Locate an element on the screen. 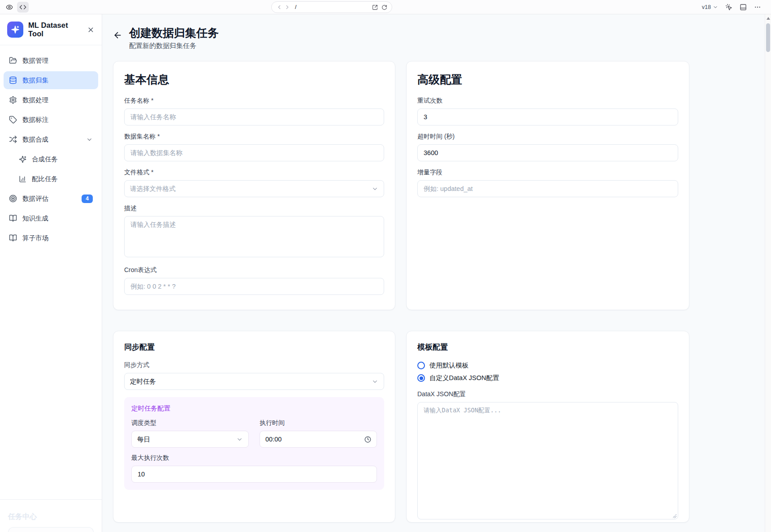  exec-time-label: 执行时间 is located at coordinates (318, 423).